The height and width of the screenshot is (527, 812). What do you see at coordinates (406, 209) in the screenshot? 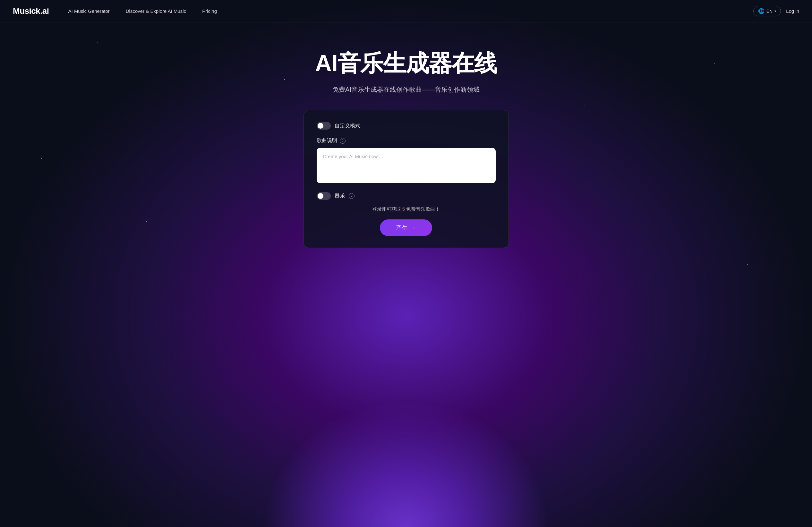
I see `login-notice: 登录即可获取 5 免费音乐歌曲！` at bounding box center [406, 209].